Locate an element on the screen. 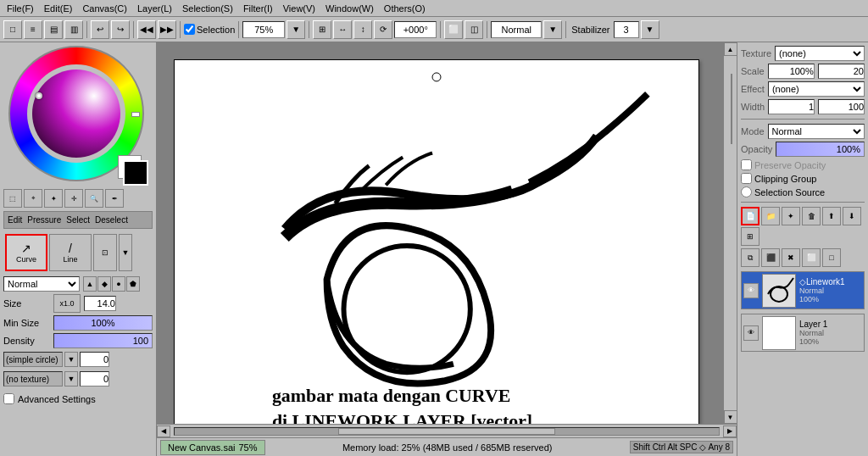 The image size is (868, 456). menu-filter: Filter(I) is located at coordinates (258, 8).